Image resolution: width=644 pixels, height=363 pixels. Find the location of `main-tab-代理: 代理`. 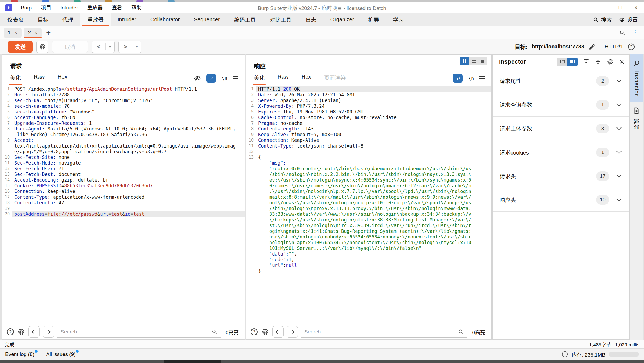

main-tab-代理: 代理 is located at coordinates (68, 19).